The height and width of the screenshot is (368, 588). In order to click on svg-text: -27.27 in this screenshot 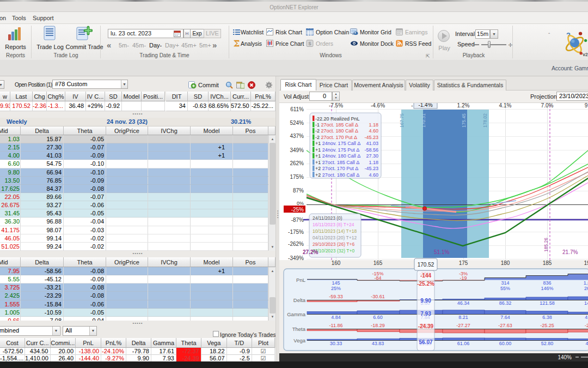, I will do `click(463, 325)`.